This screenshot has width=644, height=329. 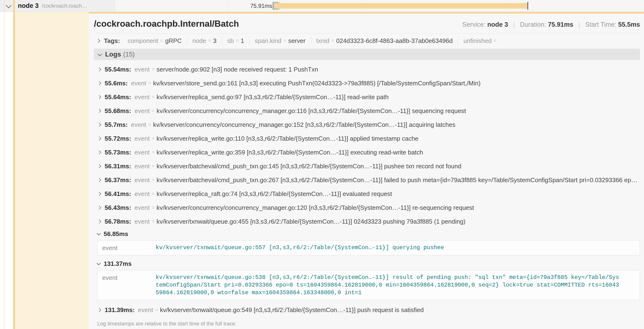 What do you see at coordinates (367, 264) in the screenshot?
I see `log-entry-expanded-header: 131.37ms` at bounding box center [367, 264].